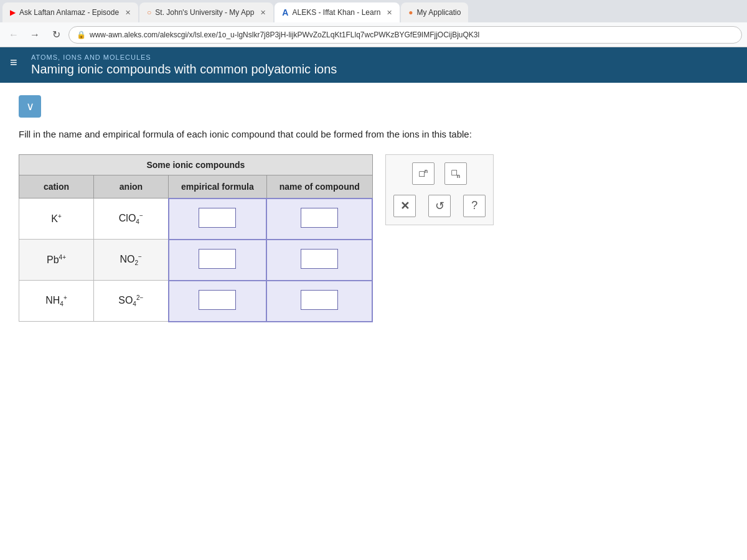  Describe the element at coordinates (196, 260) in the screenshot. I see `table-row: Pb4+ NO2−` at that location.